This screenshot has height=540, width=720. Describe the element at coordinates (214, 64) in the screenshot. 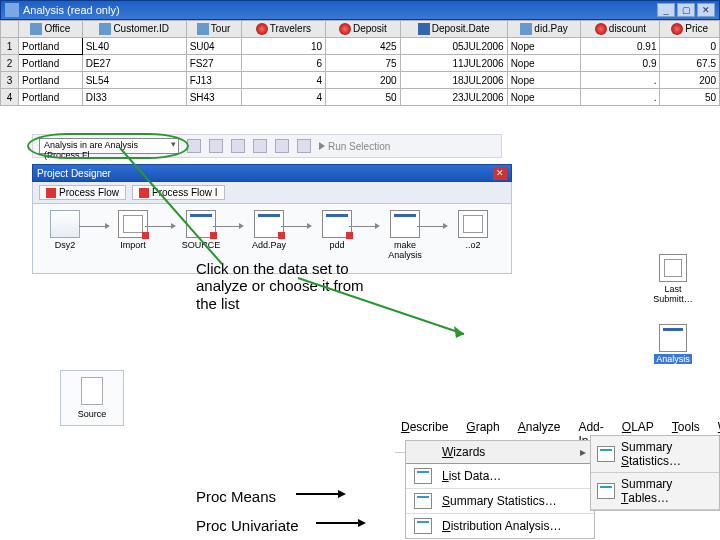

I see `cell: FS27` at that location.